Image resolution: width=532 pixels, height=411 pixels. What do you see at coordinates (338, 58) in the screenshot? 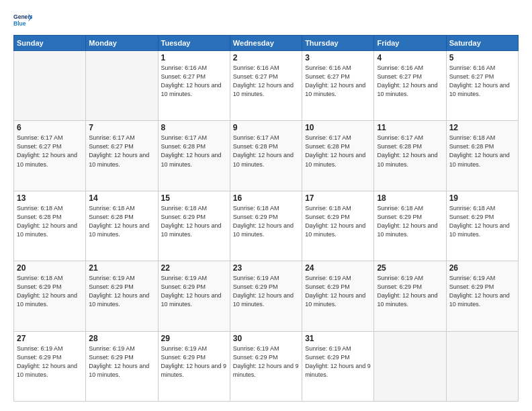
I see `day-number: 3` at bounding box center [338, 58].